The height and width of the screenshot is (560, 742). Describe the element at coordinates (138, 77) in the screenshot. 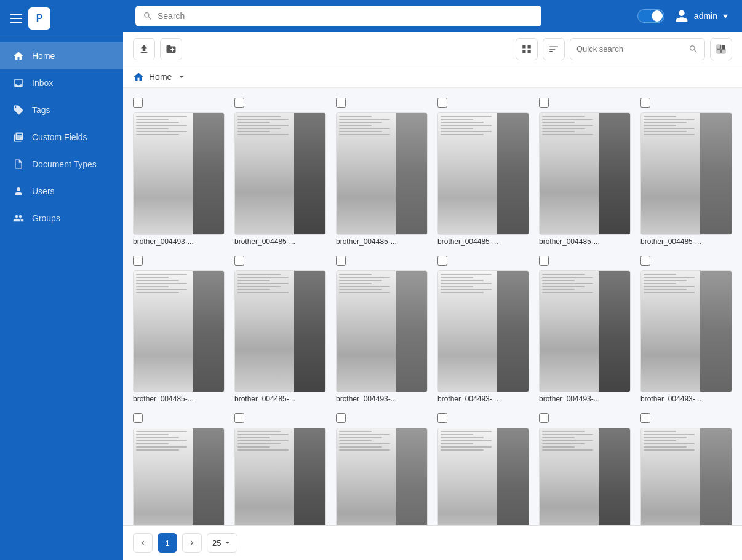

I see `breadcrumb-home-icon` at that location.